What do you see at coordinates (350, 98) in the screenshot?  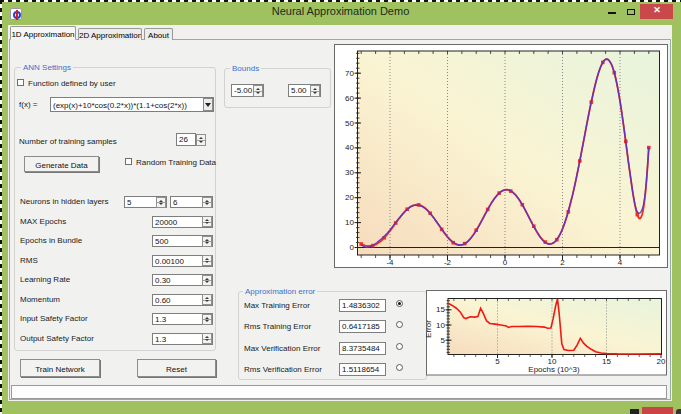 I see `svg-text: 60` at bounding box center [350, 98].